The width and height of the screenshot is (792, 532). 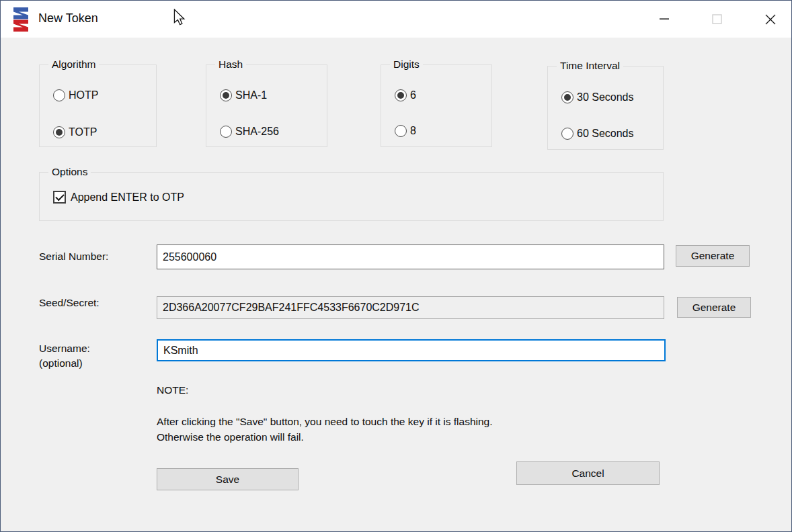 What do you see at coordinates (770, 19) in the screenshot?
I see `close-icon` at bounding box center [770, 19].